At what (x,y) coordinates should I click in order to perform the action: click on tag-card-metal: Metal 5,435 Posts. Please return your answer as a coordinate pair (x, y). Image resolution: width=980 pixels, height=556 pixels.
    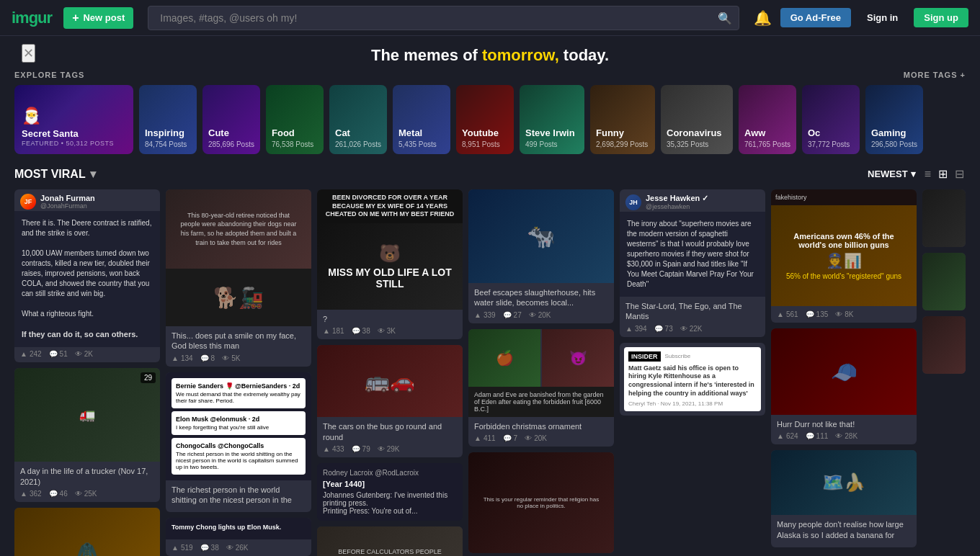
    Looking at the image, I should click on (422, 120).